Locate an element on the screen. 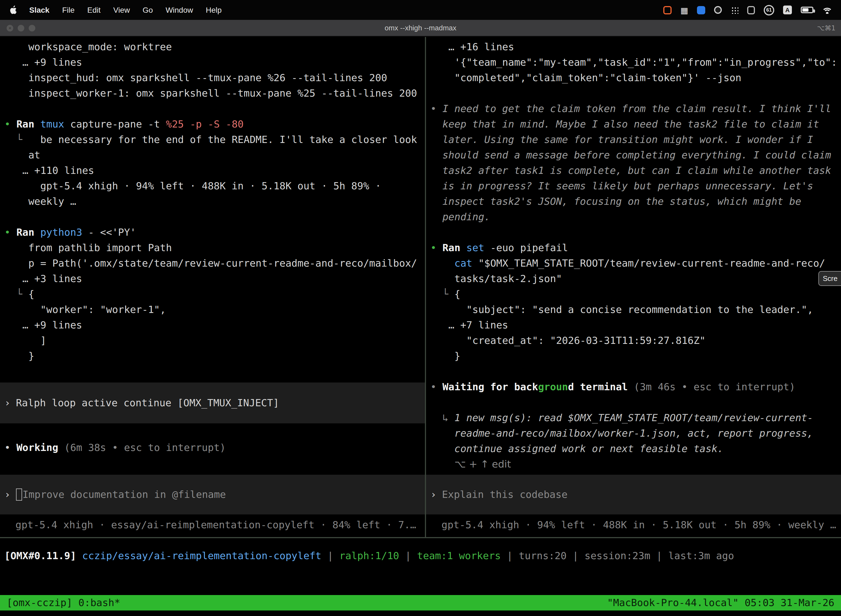 This screenshot has height=616, width=841. terminal-line: … +16 lines is located at coordinates (636, 47).